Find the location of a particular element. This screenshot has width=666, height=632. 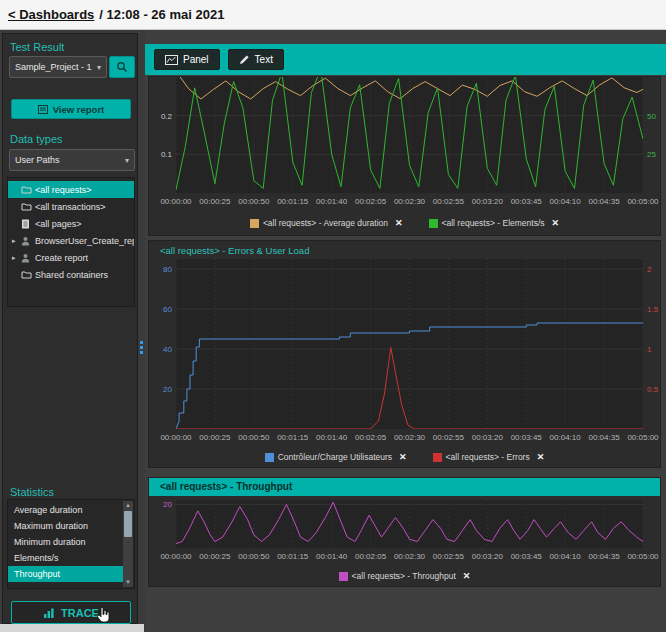

svg-text: 00:02:30 is located at coordinates (410, 556).